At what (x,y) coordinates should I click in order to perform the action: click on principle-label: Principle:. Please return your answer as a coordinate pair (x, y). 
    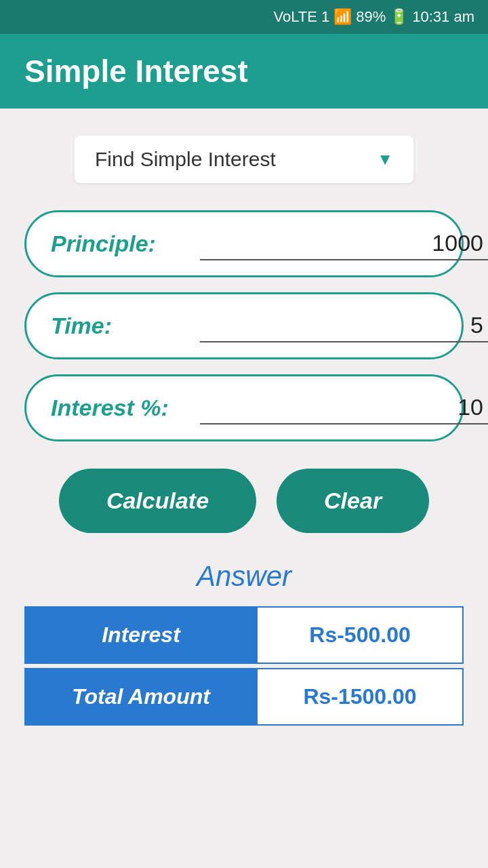
    Looking at the image, I should click on (125, 244).